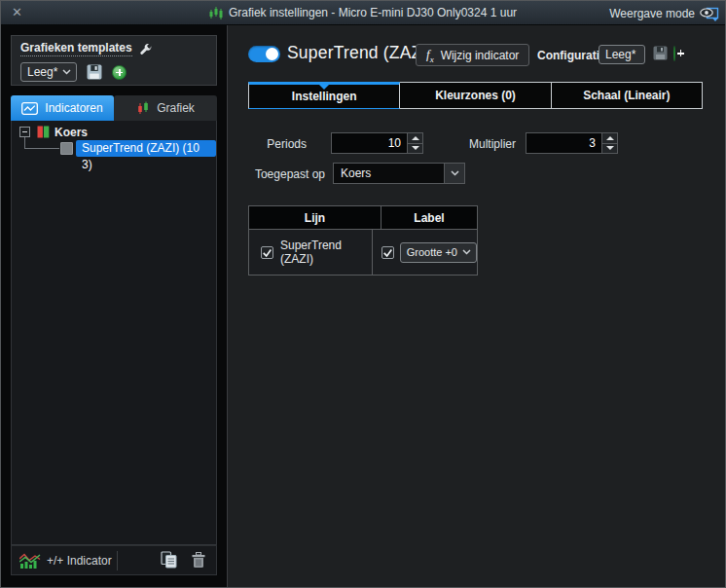 This screenshot has width=726, height=588. Describe the element at coordinates (389, 173) in the screenshot. I see `applied-to-value: Koers` at that location.